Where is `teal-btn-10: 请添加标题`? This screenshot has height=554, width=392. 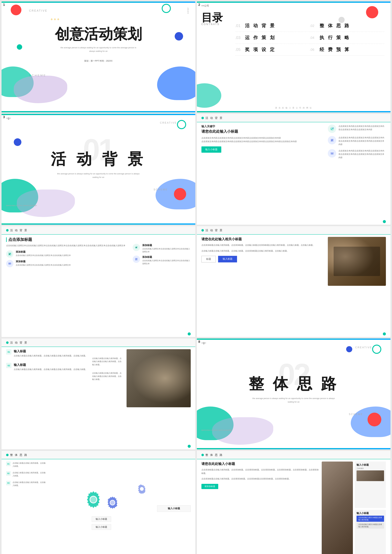 teal-btn-10: 请添加标题 is located at coordinates (210, 486).